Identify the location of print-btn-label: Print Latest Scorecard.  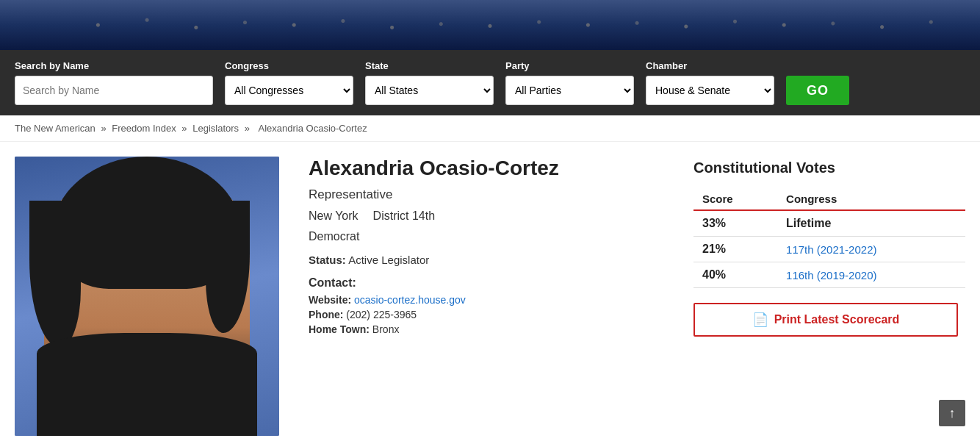
(837, 320).